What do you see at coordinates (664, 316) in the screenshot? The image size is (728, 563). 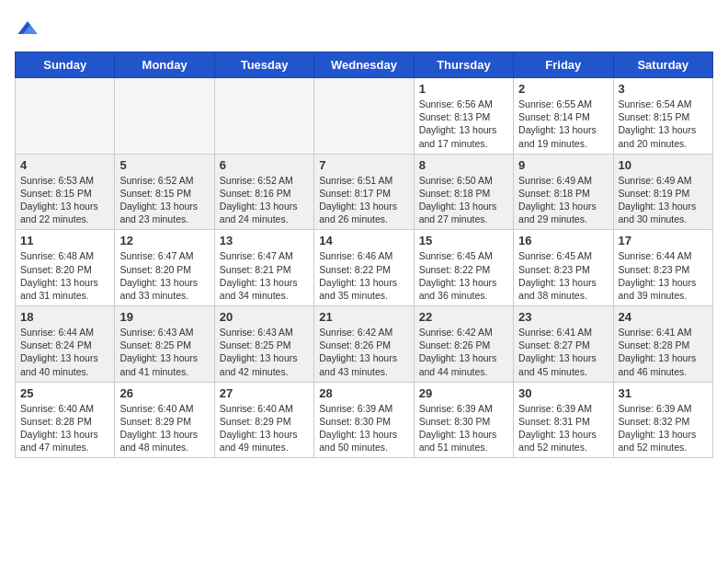 I see `day-number: 24` at bounding box center [664, 316].